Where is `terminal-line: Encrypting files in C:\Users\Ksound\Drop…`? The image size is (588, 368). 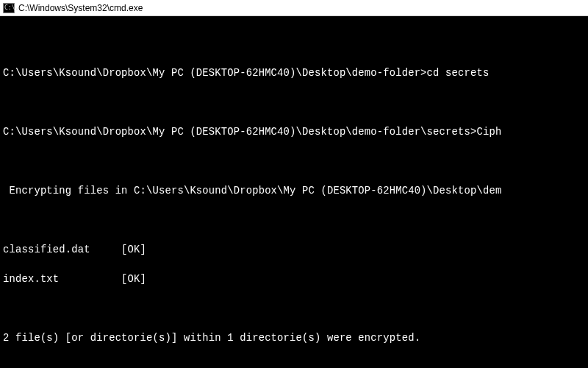
terminal-line: Encrypting files in C:\Users\Ksound\Drop… is located at coordinates (293, 191).